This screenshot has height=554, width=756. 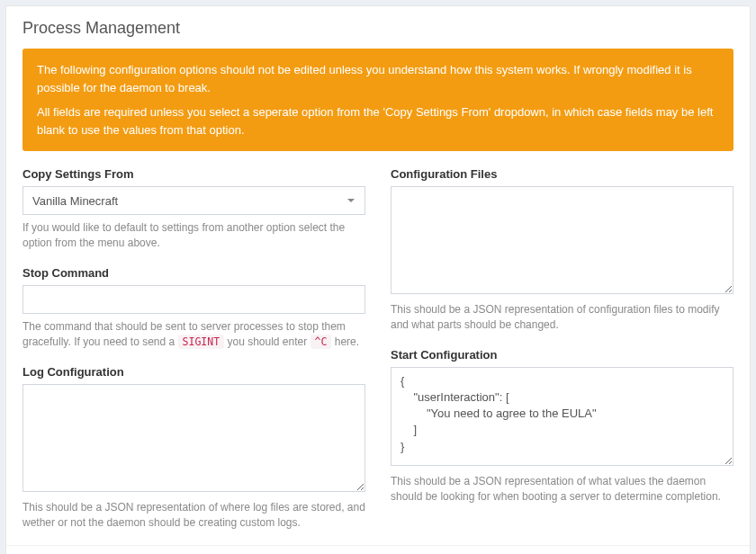 What do you see at coordinates (194, 273) in the screenshot?
I see `stop-command-label: Stop Command` at bounding box center [194, 273].